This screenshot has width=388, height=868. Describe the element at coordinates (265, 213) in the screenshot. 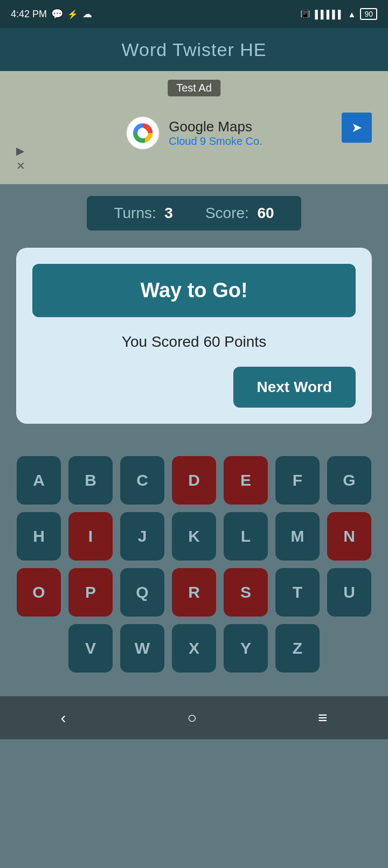

I see `score-value: 60` at that location.